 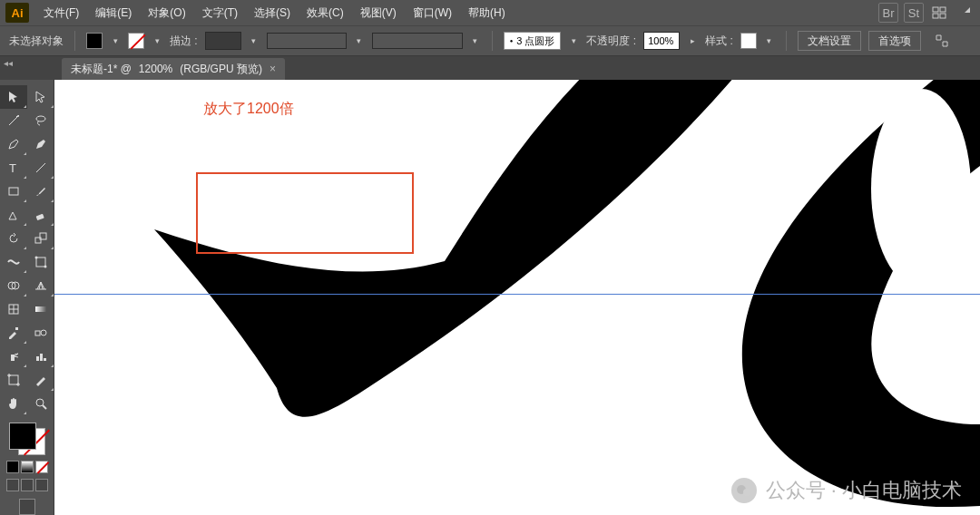 What do you see at coordinates (14, 144) in the screenshot?
I see `pen-tool` at bounding box center [14, 144].